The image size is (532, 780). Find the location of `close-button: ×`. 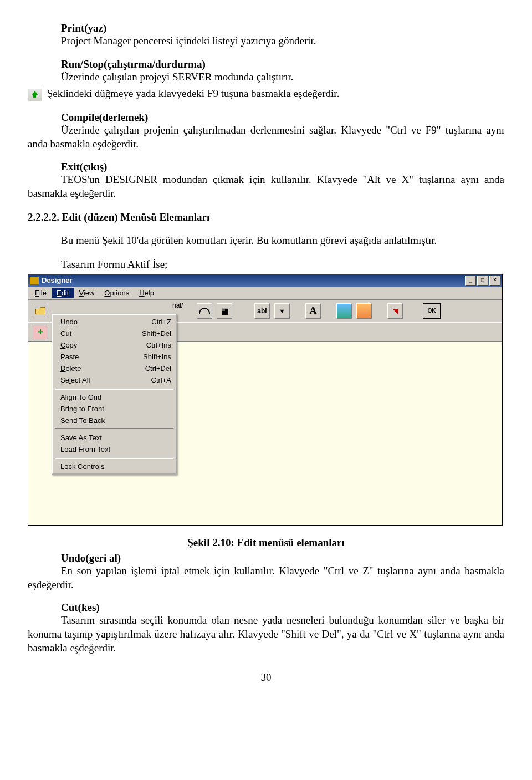

close-button: × is located at coordinates (495, 281).